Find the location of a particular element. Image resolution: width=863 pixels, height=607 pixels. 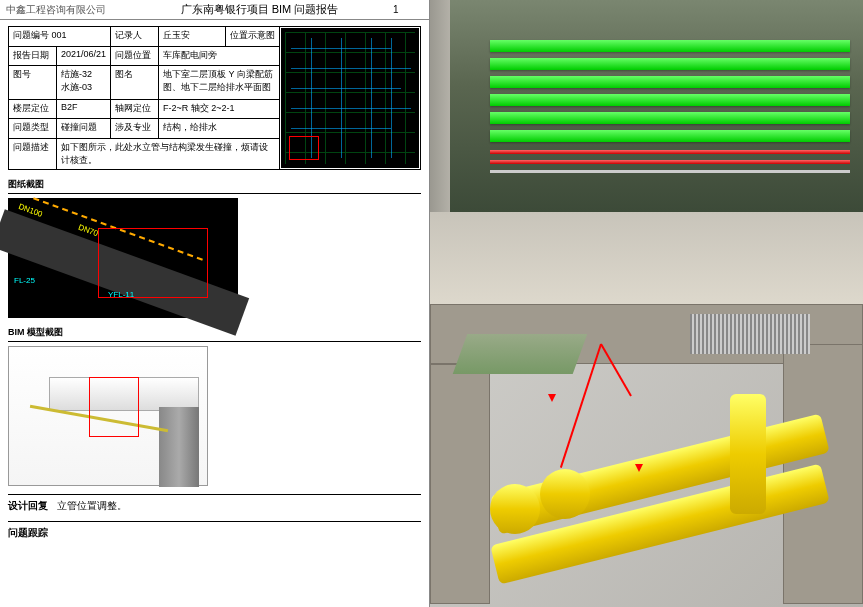

issue-no-label: 问题编号 001 is located at coordinates (60, 37).